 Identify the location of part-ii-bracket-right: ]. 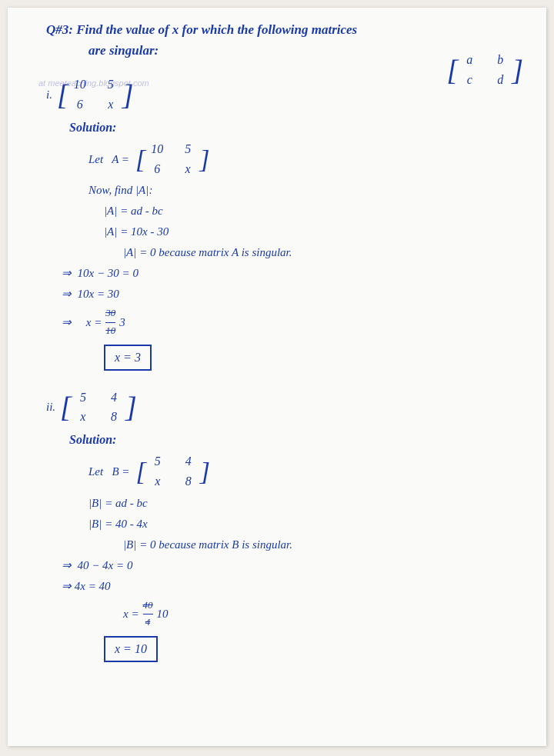
(131, 407).